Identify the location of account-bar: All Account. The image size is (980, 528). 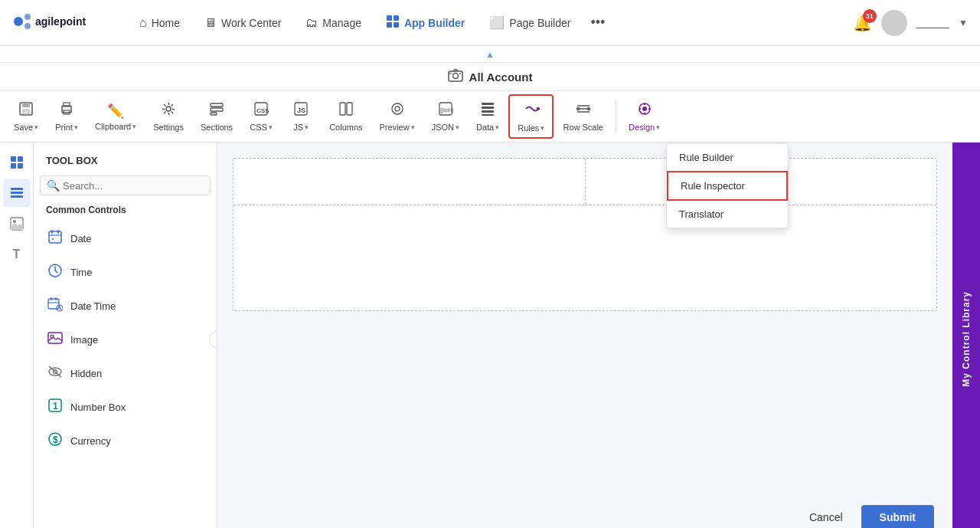
(490, 77).